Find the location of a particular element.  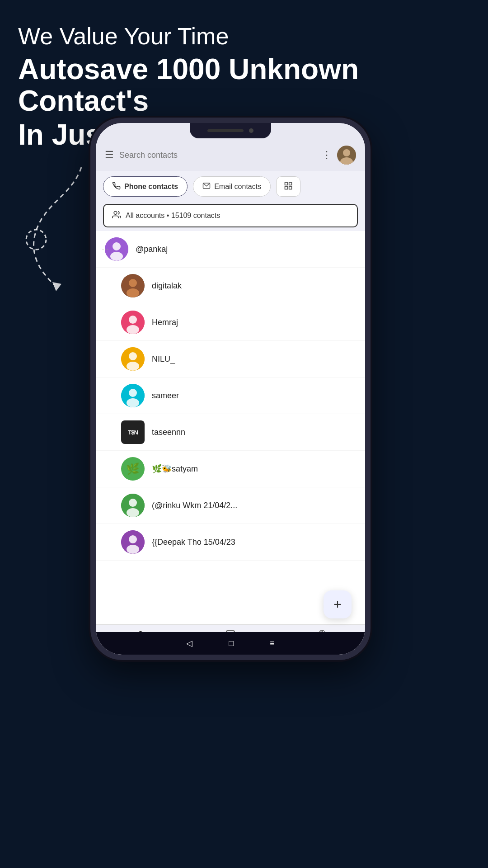

email-icon is located at coordinates (206, 187).